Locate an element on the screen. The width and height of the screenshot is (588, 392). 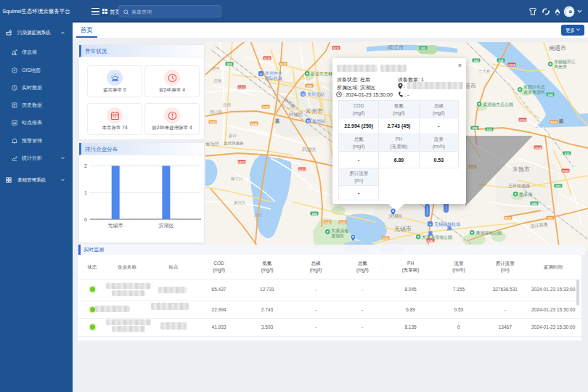
svg-text: S48 is located at coordinates (534, 204).